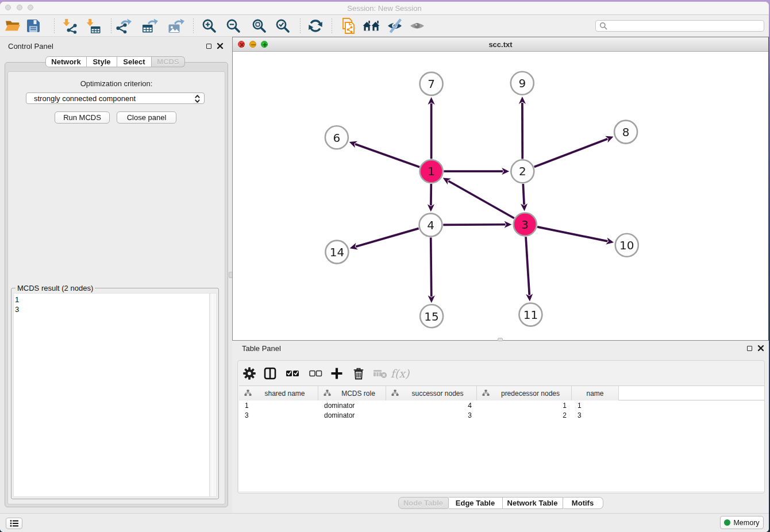  What do you see at coordinates (283, 26) in the screenshot?
I see `zoom-selected-button` at bounding box center [283, 26].